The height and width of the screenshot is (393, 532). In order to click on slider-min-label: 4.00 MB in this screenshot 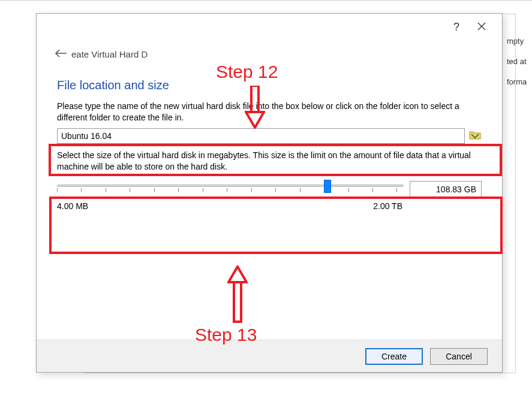, I will do `click(73, 206)`.